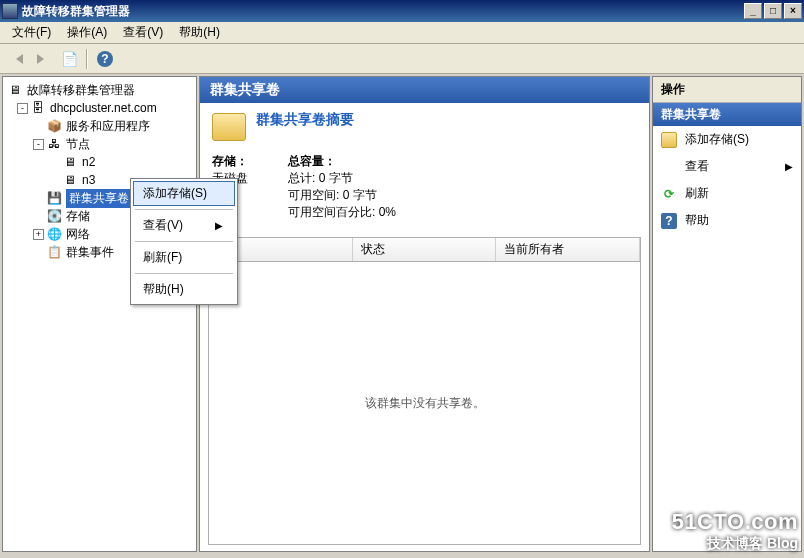 The width and height of the screenshot is (804, 558). I want to click on watermark-small: 技术博客 Blog, so click(735, 544).